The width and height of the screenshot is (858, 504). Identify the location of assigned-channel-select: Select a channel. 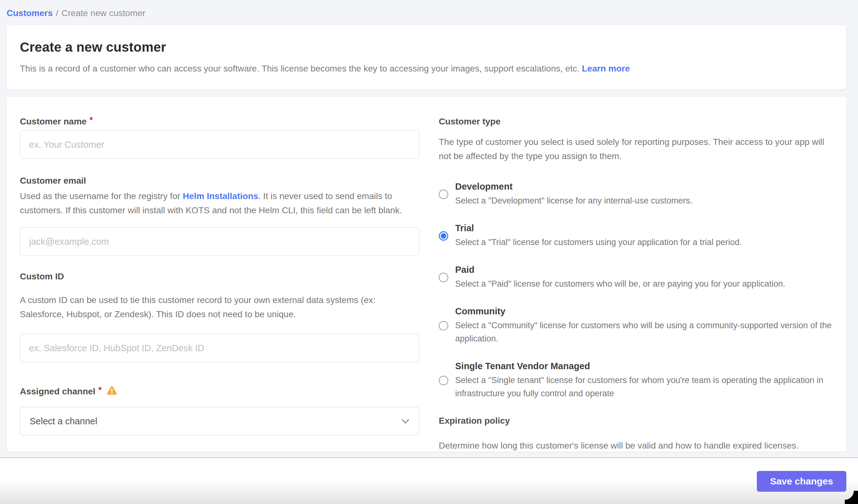
(219, 421).